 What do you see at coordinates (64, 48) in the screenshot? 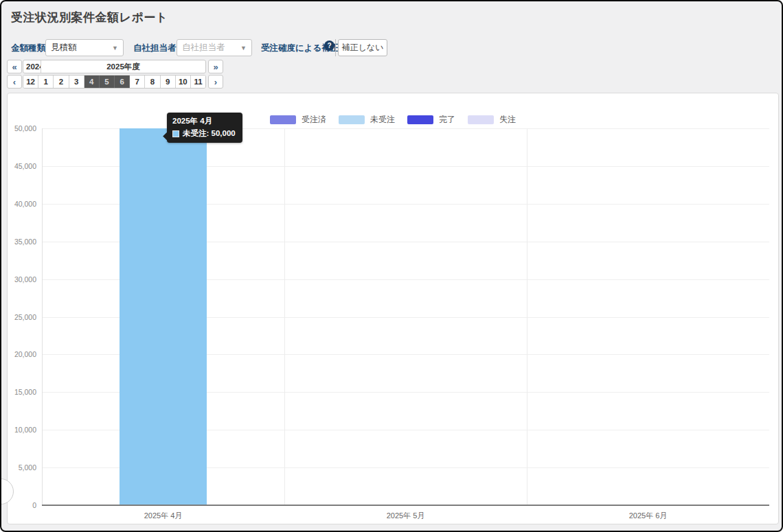
I see `amount-type-value: 見積額` at bounding box center [64, 48].